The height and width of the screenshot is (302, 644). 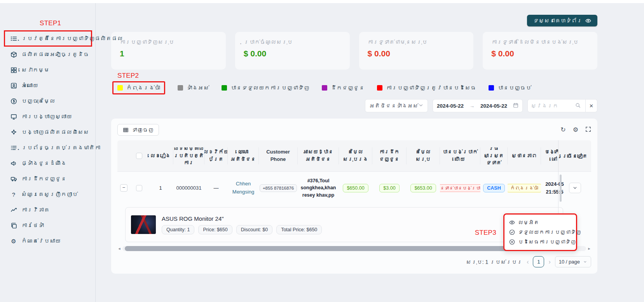 What do you see at coordinates (524, 156) in the screenshot?
I see `column-header-status: ស្ថានភាព` at bounding box center [524, 156].